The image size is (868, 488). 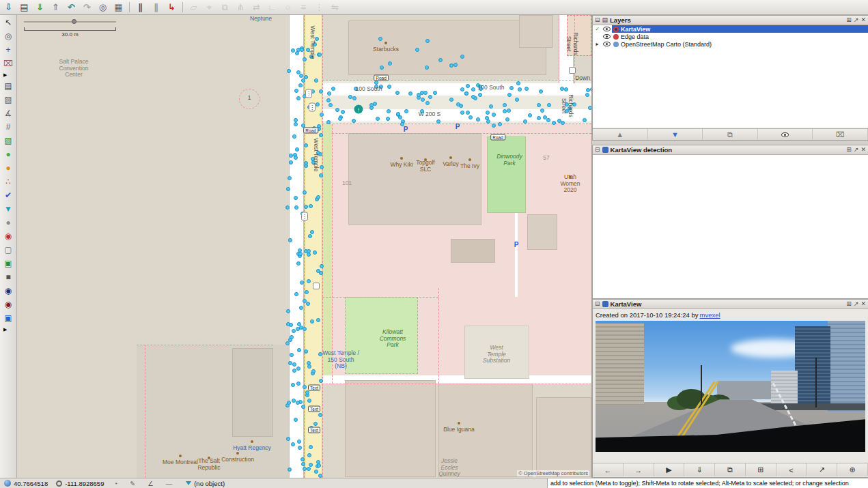 I want to click on kartaview-plugin-button: ◉, so click(x=8, y=291).